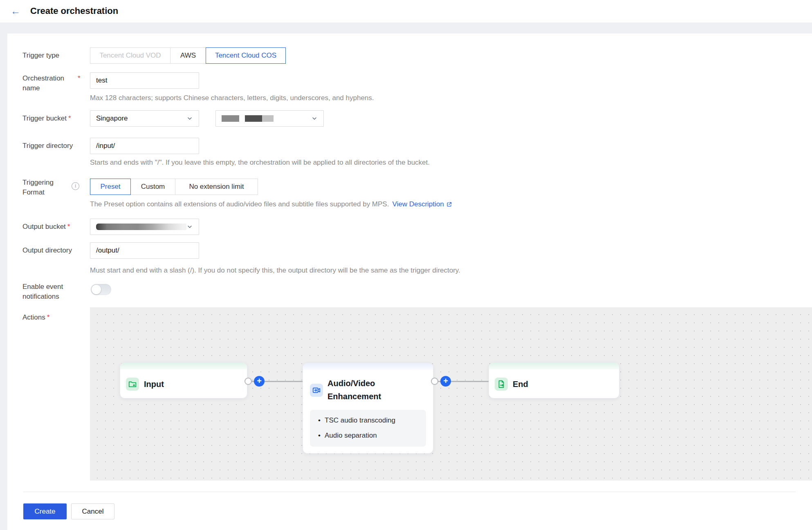 The image size is (812, 530). I want to click on output-directory-value: /output/, so click(108, 250).